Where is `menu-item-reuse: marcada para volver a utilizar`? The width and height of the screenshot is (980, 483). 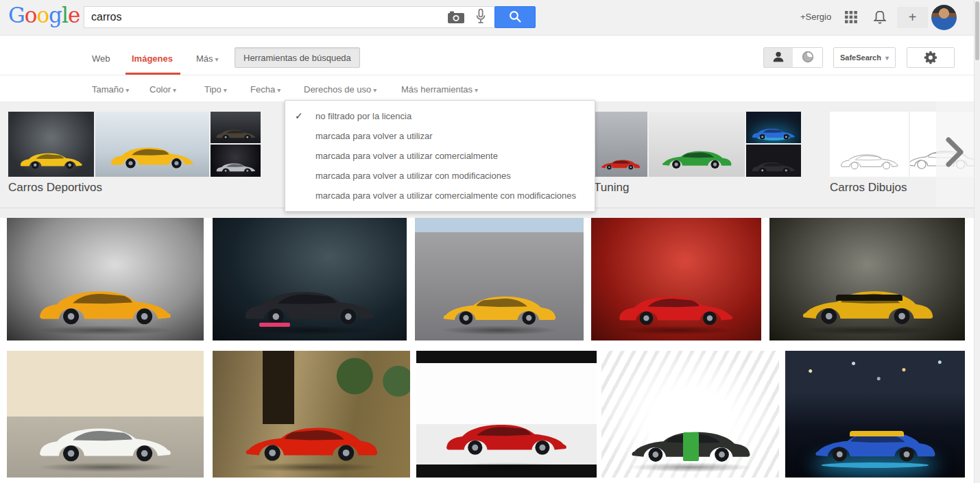 menu-item-reuse: marcada para volver a utilizar is located at coordinates (440, 136).